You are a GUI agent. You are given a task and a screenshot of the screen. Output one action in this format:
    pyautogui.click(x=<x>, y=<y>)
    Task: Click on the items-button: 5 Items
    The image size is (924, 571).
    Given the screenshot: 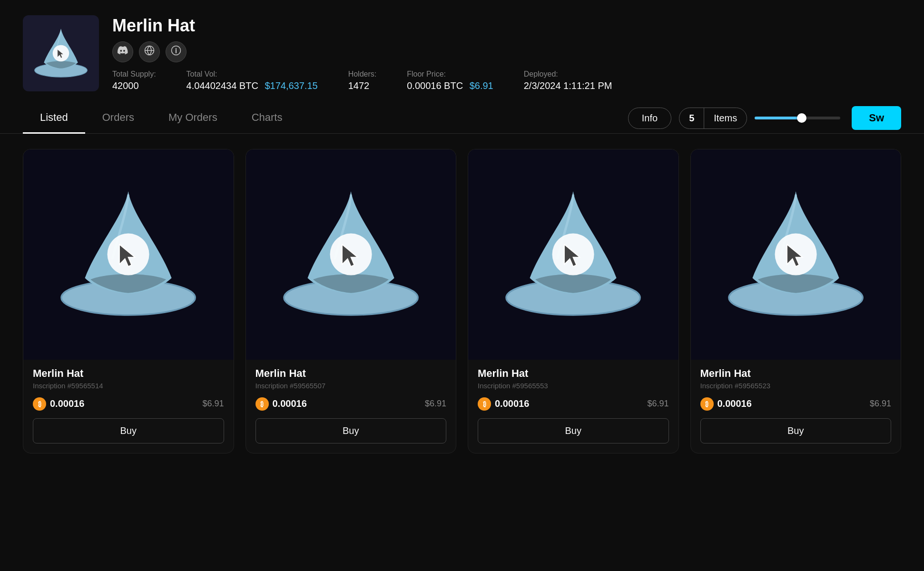 What is the action you would take?
    pyautogui.click(x=713, y=118)
    